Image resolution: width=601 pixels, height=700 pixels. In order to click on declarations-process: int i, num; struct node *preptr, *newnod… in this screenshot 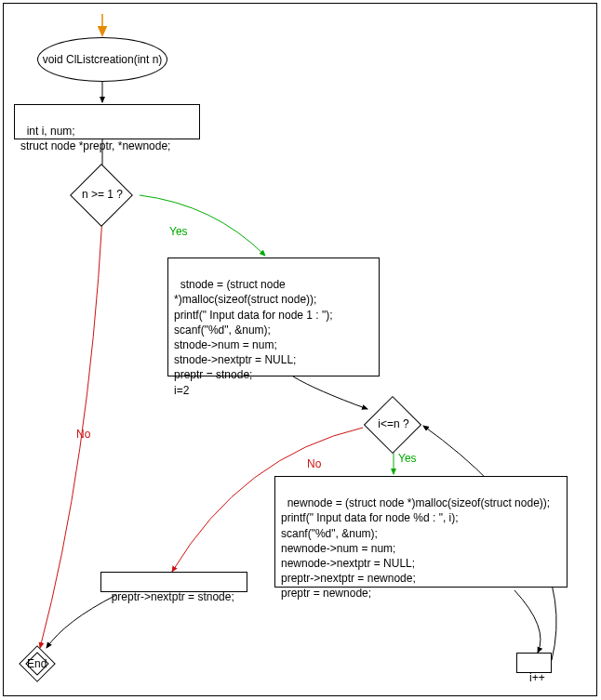, I will do `click(107, 122)`.